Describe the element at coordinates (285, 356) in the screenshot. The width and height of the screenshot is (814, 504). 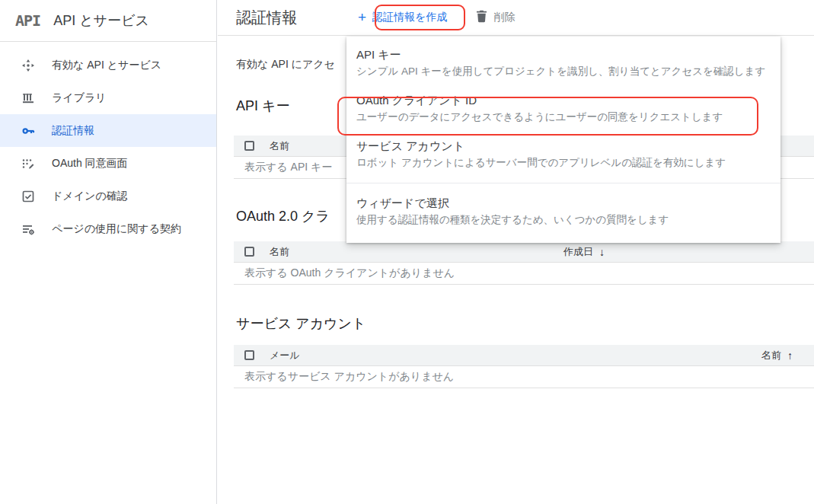
I see `column-header-email: メール` at that location.